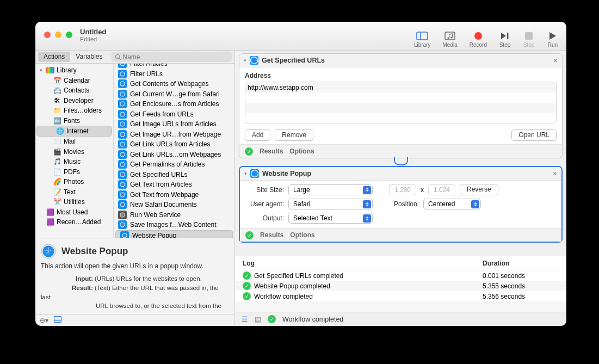 The image size is (599, 364). I want to click on tree-item-photos: 🌈Photos, so click(74, 182).